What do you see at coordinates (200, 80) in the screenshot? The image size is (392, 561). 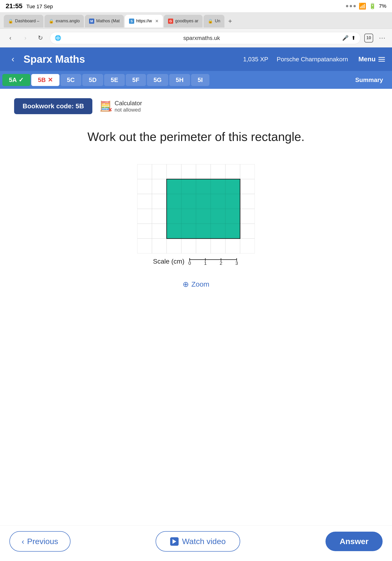 I see `tab-5I-label: 5I` at bounding box center [200, 80].